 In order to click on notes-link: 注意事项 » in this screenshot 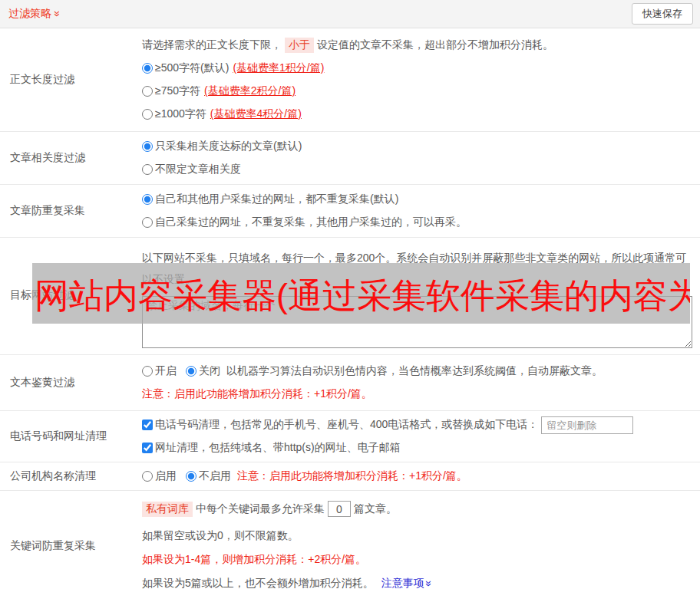, I will do `click(407, 583)`.